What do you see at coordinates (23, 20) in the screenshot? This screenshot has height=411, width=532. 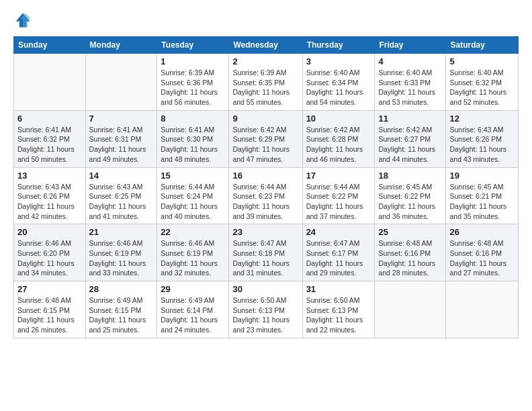 I see `logo-icon` at bounding box center [23, 20].